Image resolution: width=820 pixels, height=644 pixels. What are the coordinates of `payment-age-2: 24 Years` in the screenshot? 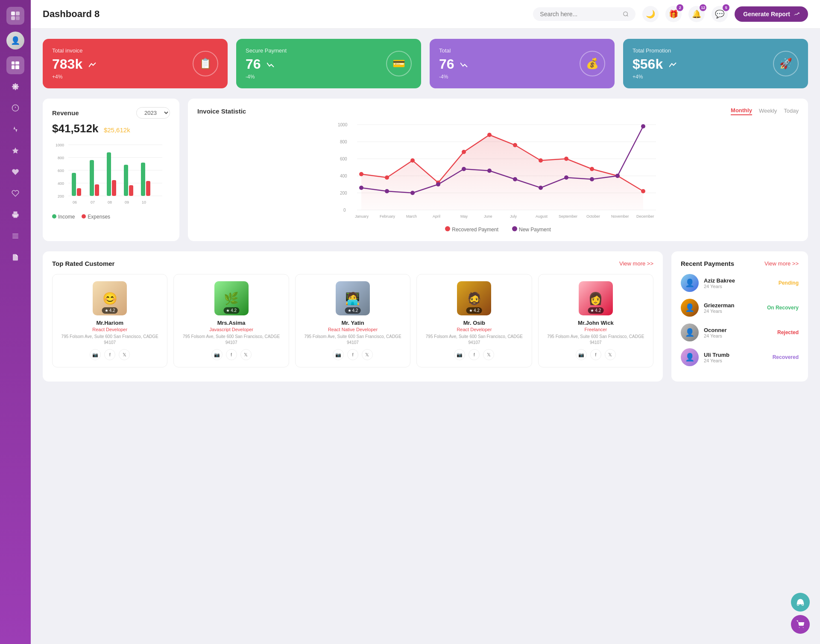 It's located at (738, 336).